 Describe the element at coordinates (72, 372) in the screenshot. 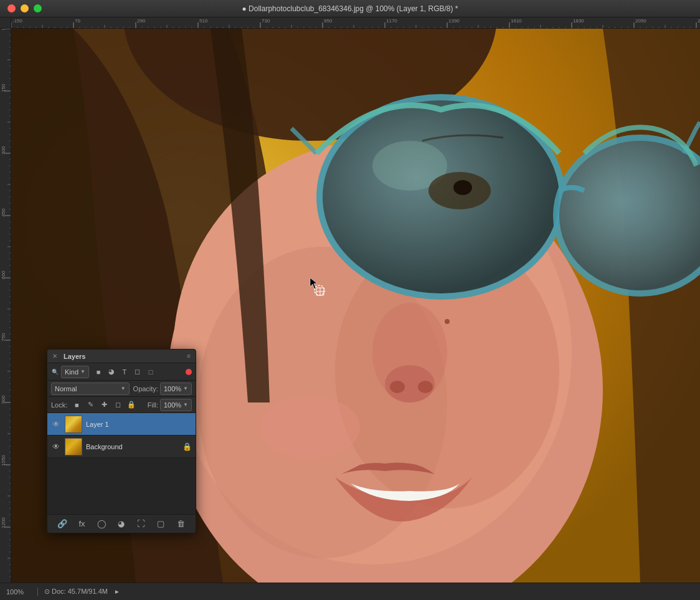

I see `filter-kind-label: Kind` at that location.